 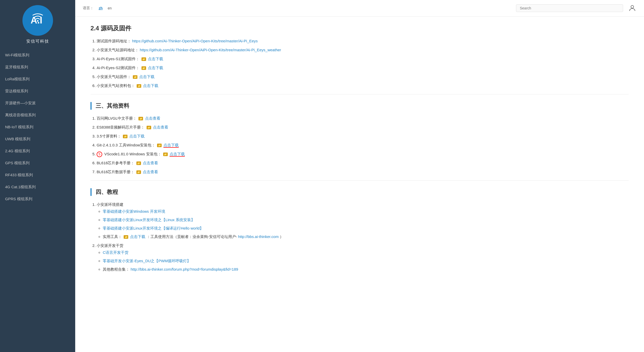 I want to click on link-es8388: 点击查看, so click(x=161, y=127).